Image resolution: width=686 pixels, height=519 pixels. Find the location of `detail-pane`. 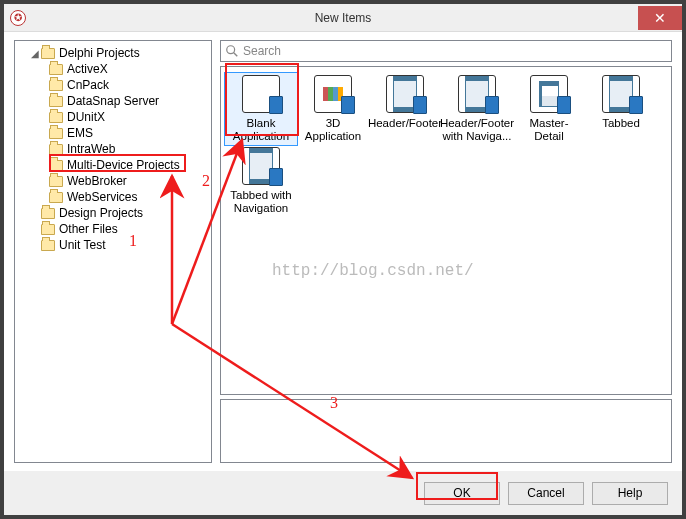

detail-pane is located at coordinates (446, 431).